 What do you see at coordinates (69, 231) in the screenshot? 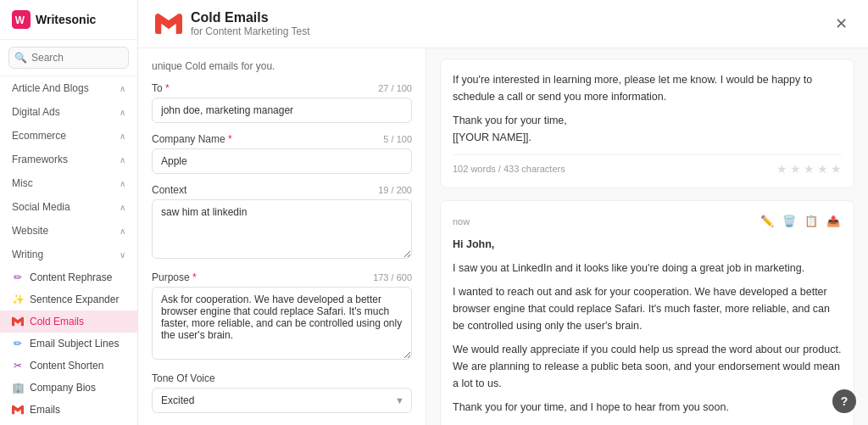
I see `sidebar-section-header-website: Website ∧` at bounding box center [69, 231].